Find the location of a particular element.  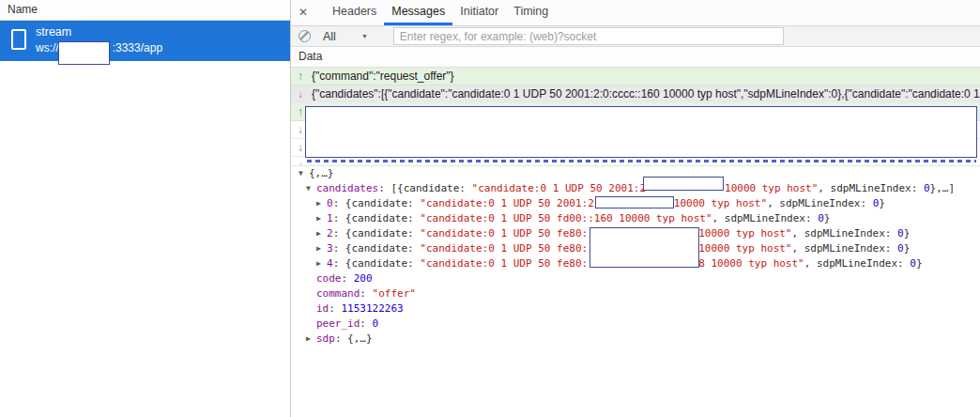

request-url-port-path: :3333/app is located at coordinates (137, 48).